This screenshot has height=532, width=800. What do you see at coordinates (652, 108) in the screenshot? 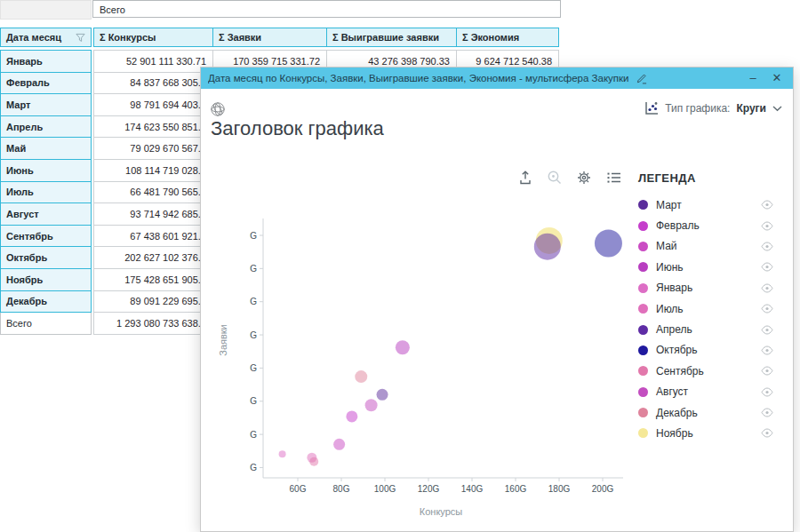
I see `scatter-type-icon` at bounding box center [652, 108].